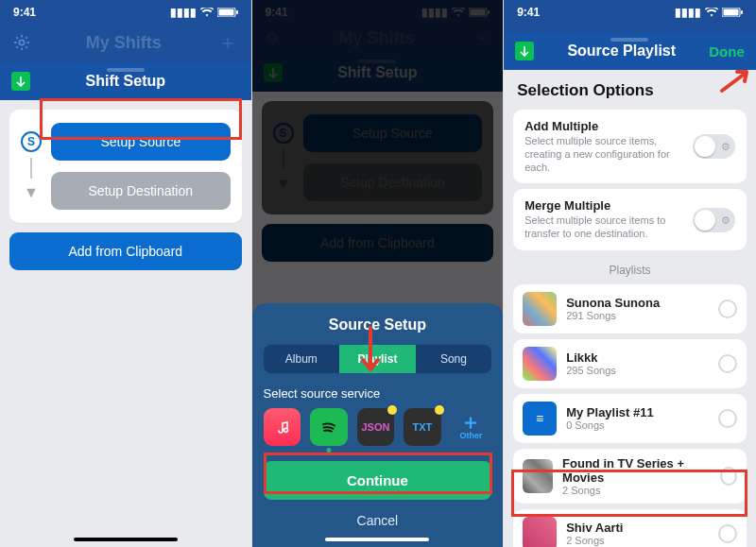 Image resolution: width=756 pixels, height=547 pixels. Describe the element at coordinates (204, 12) in the screenshot. I see `status-icons: ▮▮▮▮` at that location.